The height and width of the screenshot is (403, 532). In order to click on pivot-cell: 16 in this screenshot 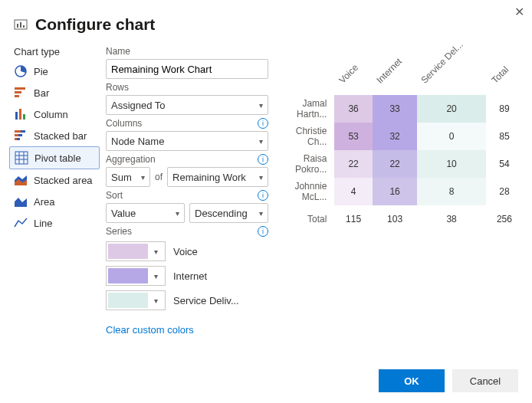, I will do `click(396, 192)`.